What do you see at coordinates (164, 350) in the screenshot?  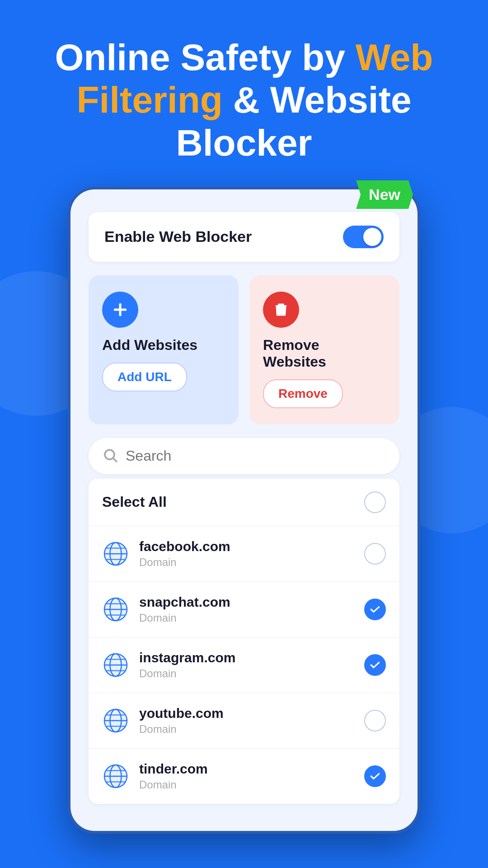 I see `add-websites-card: Add Websites Add URL` at bounding box center [164, 350].